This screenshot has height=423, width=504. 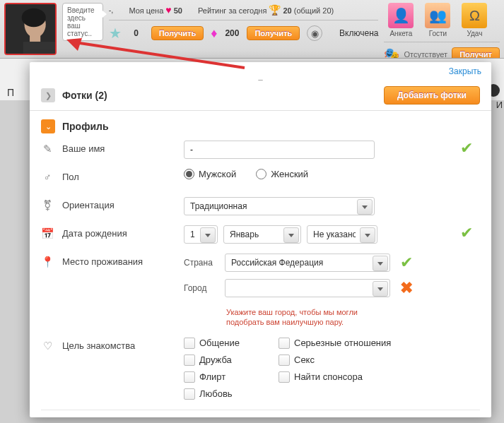 What do you see at coordinates (48, 95) in the screenshot?
I see `photos-toggle: ❯` at bounding box center [48, 95].